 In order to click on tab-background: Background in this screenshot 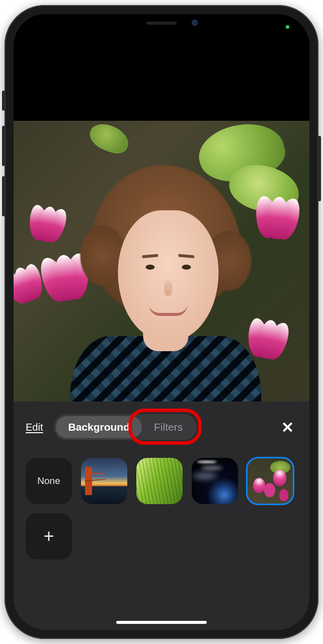, I will do `click(99, 427)`.